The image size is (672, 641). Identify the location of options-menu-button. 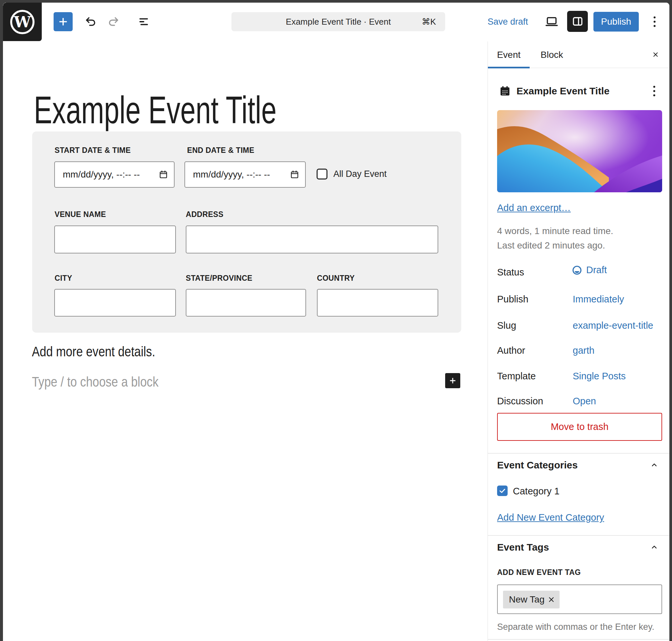
(655, 22).